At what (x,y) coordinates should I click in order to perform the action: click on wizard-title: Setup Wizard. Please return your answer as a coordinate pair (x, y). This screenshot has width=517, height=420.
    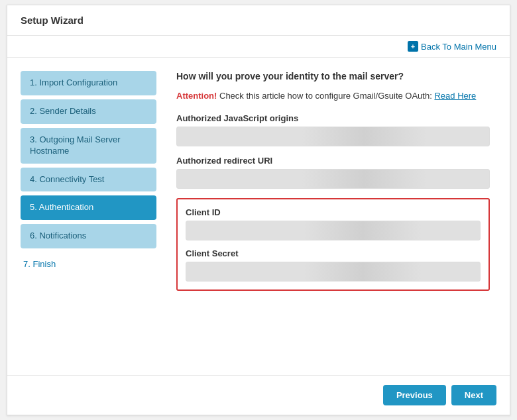
    Looking at the image, I should click on (52, 20).